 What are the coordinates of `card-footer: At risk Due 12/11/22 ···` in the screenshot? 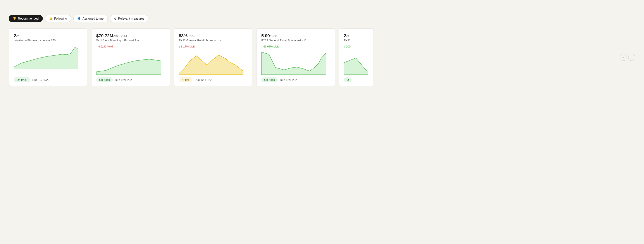 It's located at (213, 80).